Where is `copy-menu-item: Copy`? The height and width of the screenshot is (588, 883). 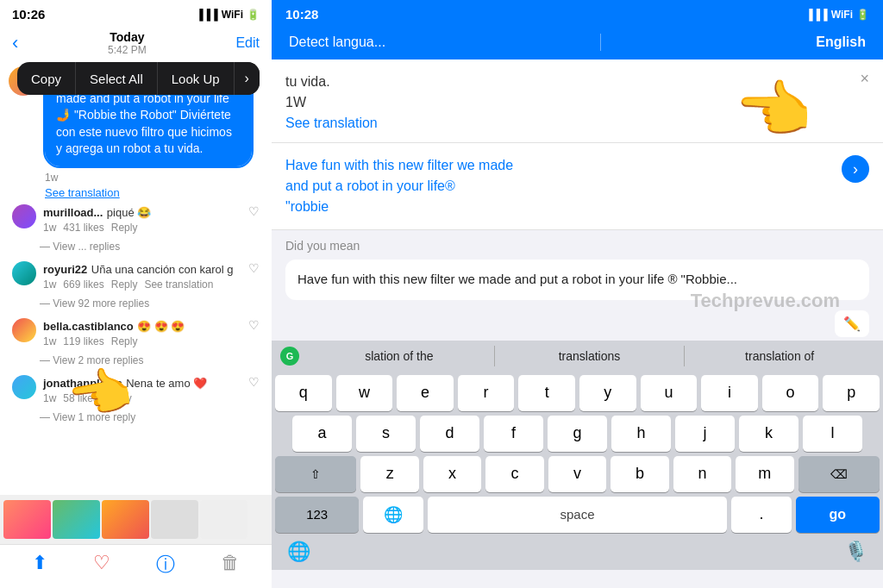
copy-menu-item: Copy is located at coordinates (47, 78).